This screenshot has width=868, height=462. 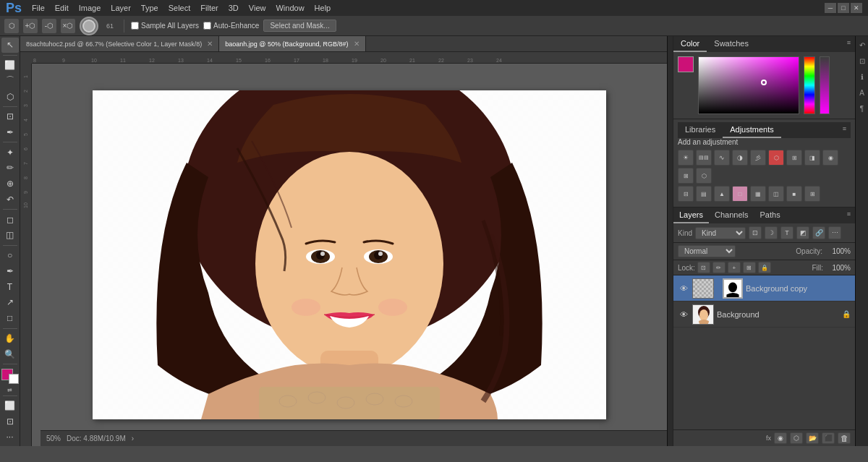 I want to click on char-styles-side-icon: A, so click(x=862, y=93).